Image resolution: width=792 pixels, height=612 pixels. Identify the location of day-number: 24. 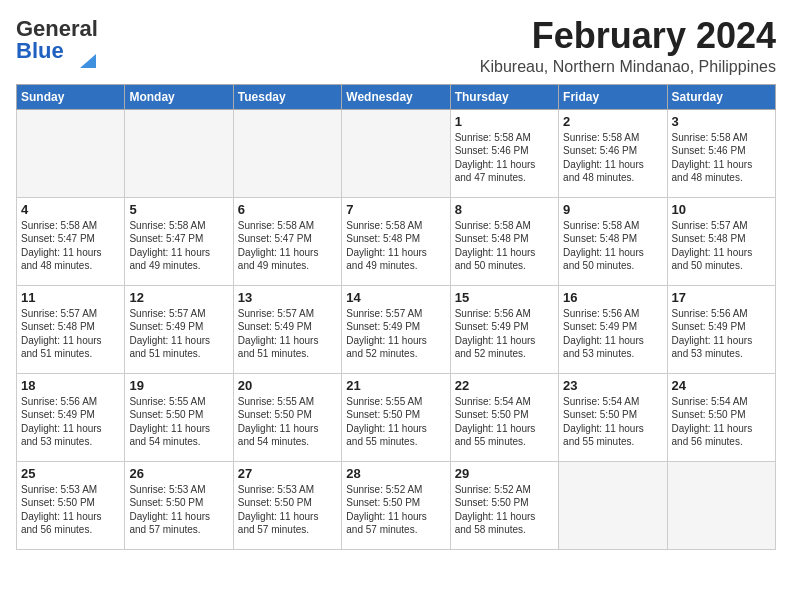
(722, 386).